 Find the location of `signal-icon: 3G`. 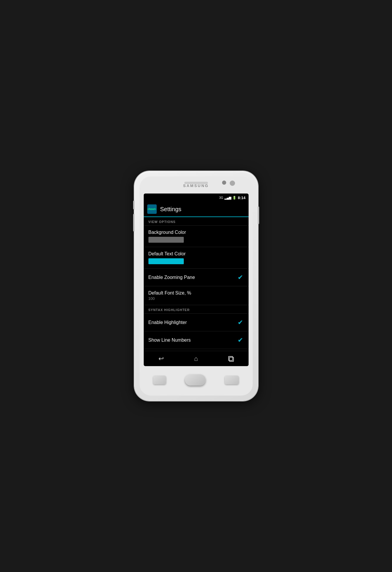

signal-icon: 3G is located at coordinates (221, 198).